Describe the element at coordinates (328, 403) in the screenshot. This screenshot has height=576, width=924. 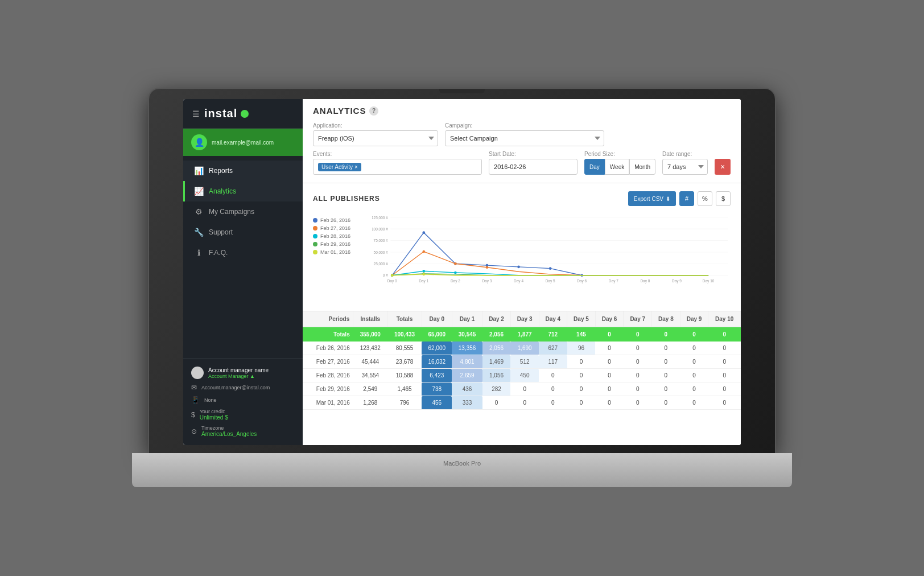
I see `table-cell: Mar 01, 2016` at that location.